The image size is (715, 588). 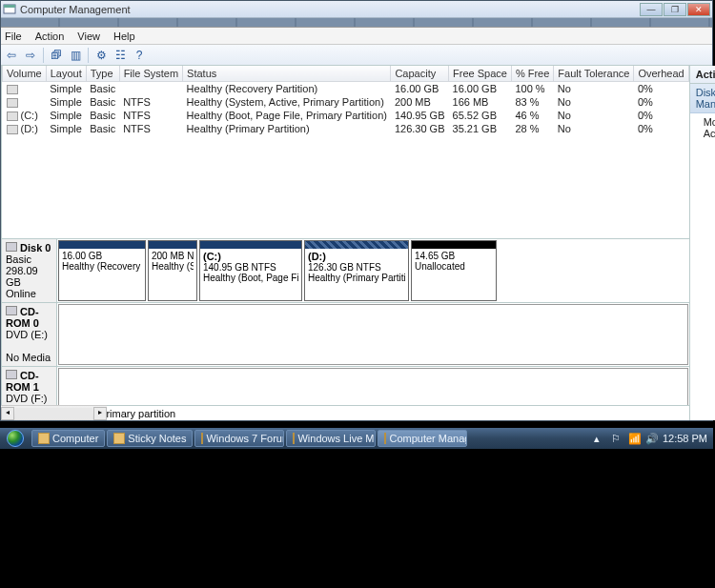 I want to click on tray-volume-icon: 🔊, so click(x=651, y=438).